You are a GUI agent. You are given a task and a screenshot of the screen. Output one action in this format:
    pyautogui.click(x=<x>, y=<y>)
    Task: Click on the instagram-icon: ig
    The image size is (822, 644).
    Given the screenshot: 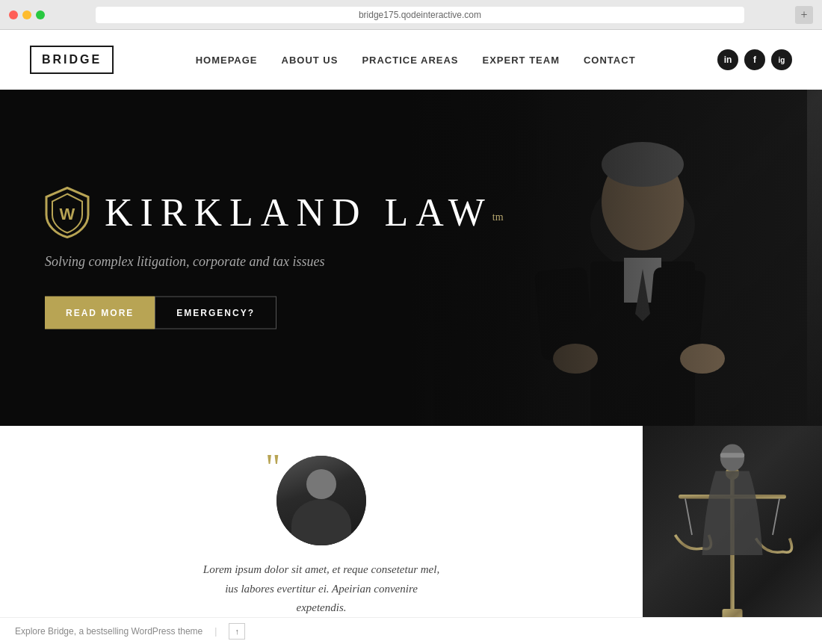 What is the action you would take?
    pyautogui.click(x=782, y=60)
    